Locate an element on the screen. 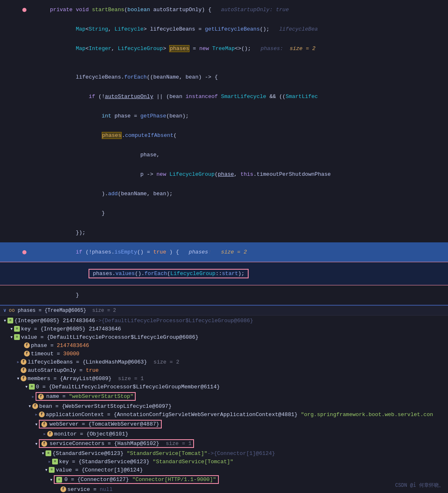 Image resolution: width=448 pixels, height=493 pixels. tree-item-d14: ▸ f monitor = {Object@6101} is located at coordinates (224, 434).